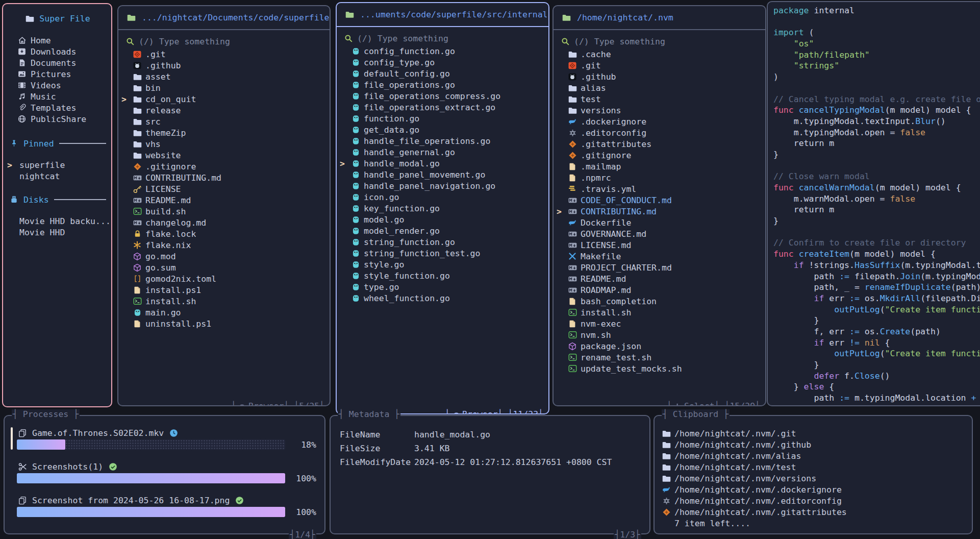 The image size is (980, 539). What do you see at coordinates (443, 62) in the screenshot?
I see `file-row: config_type.go` at bounding box center [443, 62].